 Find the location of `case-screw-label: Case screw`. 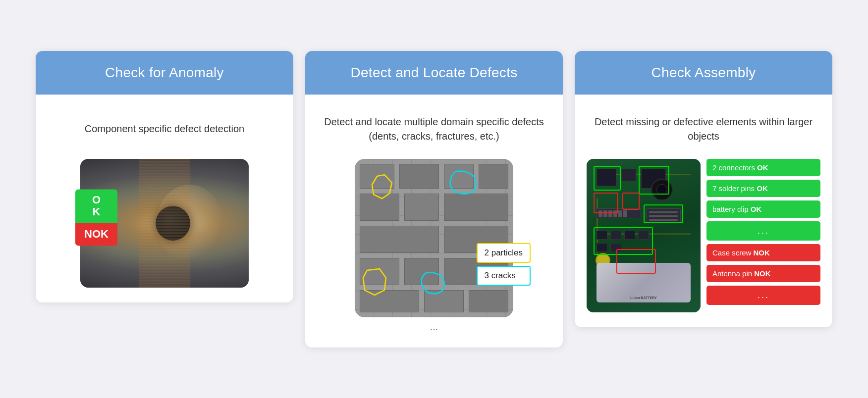

case-screw-label: Case screw is located at coordinates (733, 252).